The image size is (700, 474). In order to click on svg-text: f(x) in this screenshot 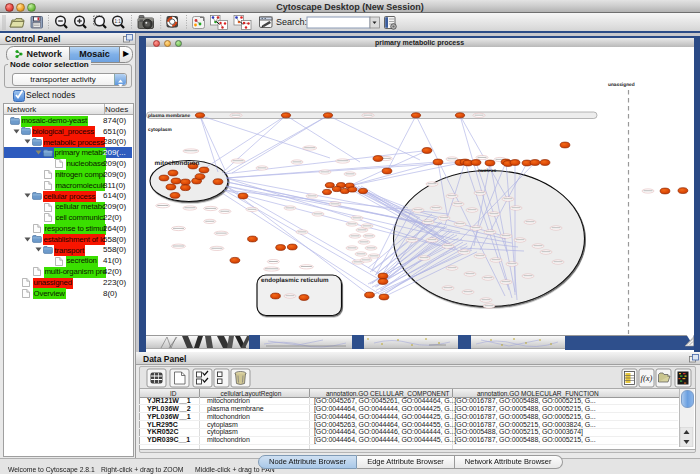, I will do `click(647, 378)`.